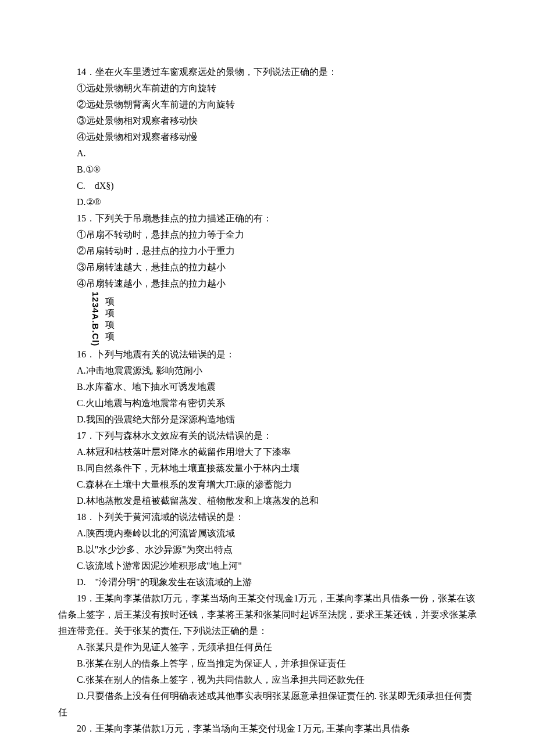 Image resolution: width=535 pixels, height=756 pixels. I want to click on q14-s3: ③远处景物相对观察者移动快, so click(268, 121).